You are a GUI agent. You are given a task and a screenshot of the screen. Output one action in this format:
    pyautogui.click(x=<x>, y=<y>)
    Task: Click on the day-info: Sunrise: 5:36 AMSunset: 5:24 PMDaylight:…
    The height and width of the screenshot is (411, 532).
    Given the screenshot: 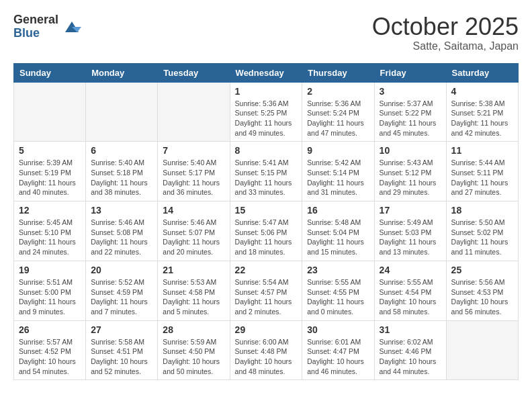 What is the action you would take?
    pyautogui.click(x=338, y=118)
    